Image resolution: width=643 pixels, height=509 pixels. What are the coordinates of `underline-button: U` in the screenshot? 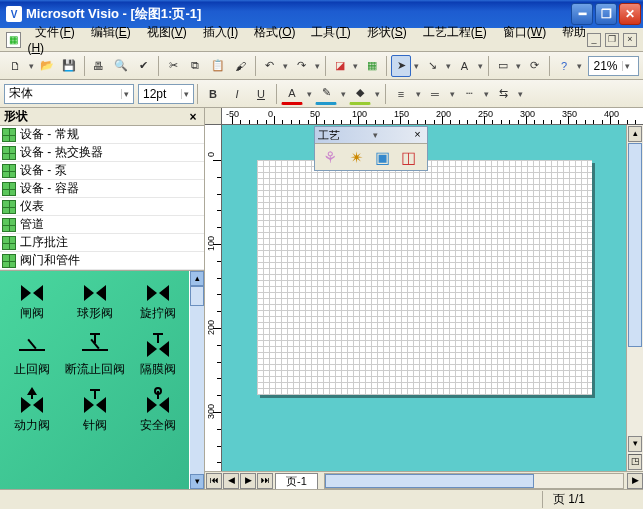 It's located at (261, 94).